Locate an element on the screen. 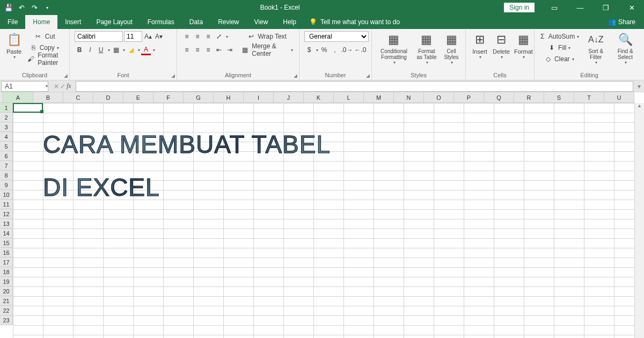 Image resolution: width=644 pixels, height=338 pixels. column-header-N: N is located at coordinates (409, 98).